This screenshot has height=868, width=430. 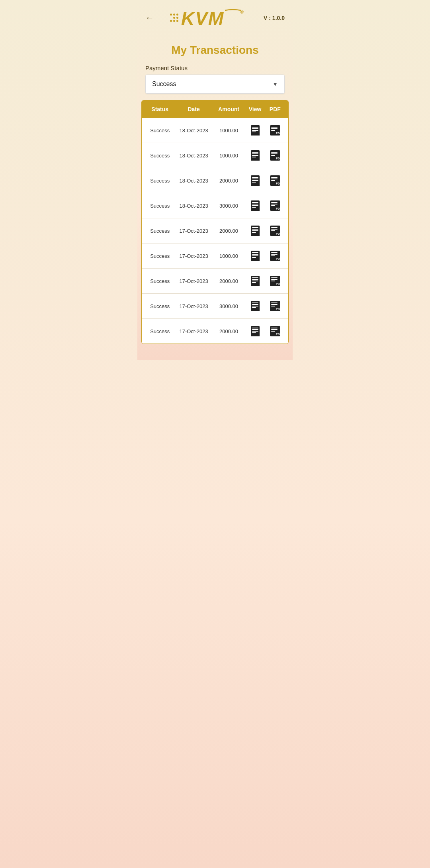 I want to click on col-header-status: Status, so click(x=160, y=109).